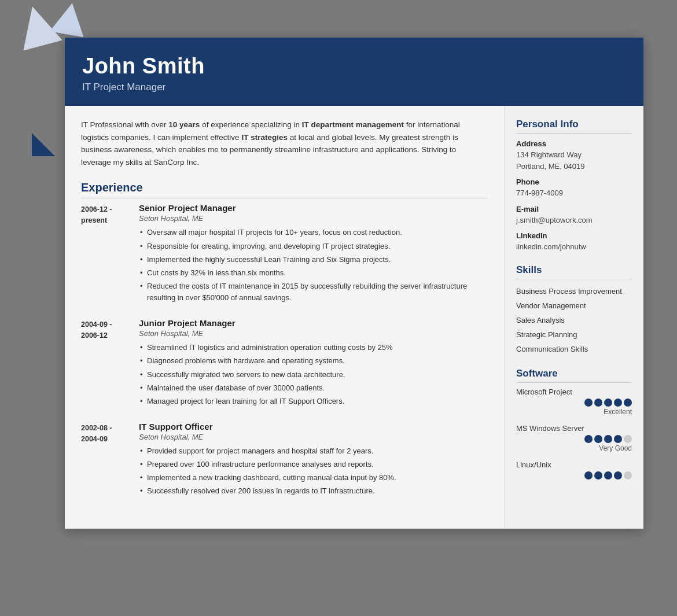 The width and height of the screenshot is (677, 616). Describe the element at coordinates (574, 334) in the screenshot. I see `skill-item-4: Strategic Planning` at that location.